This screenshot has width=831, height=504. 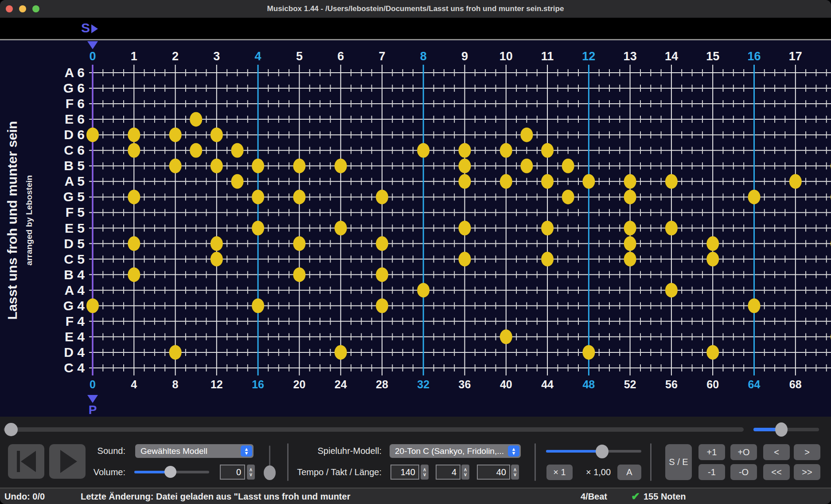 What do you see at coordinates (194, 451) in the screenshot?
I see `sound-select: Gewähltes Modell ▲▼` at bounding box center [194, 451].